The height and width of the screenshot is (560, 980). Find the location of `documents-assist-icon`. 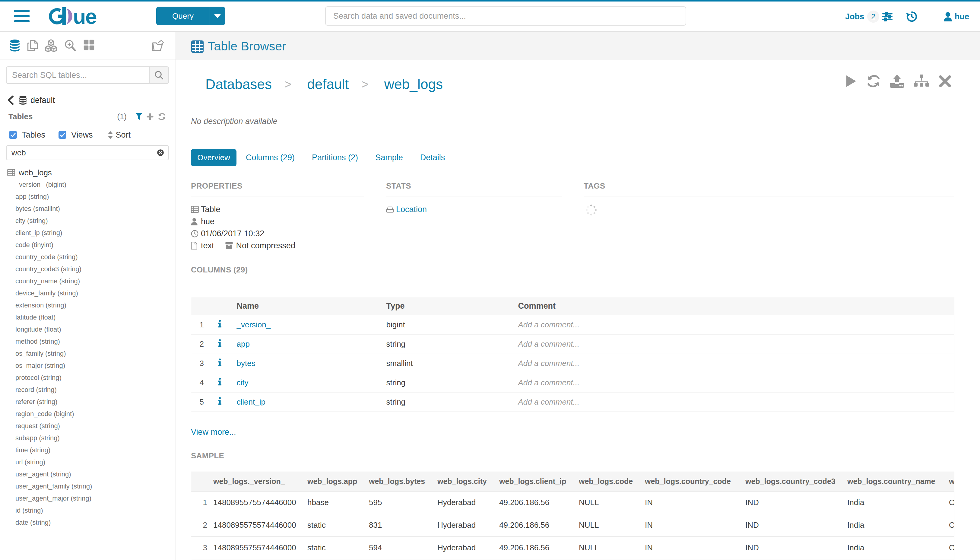

documents-assist-icon is located at coordinates (33, 45).